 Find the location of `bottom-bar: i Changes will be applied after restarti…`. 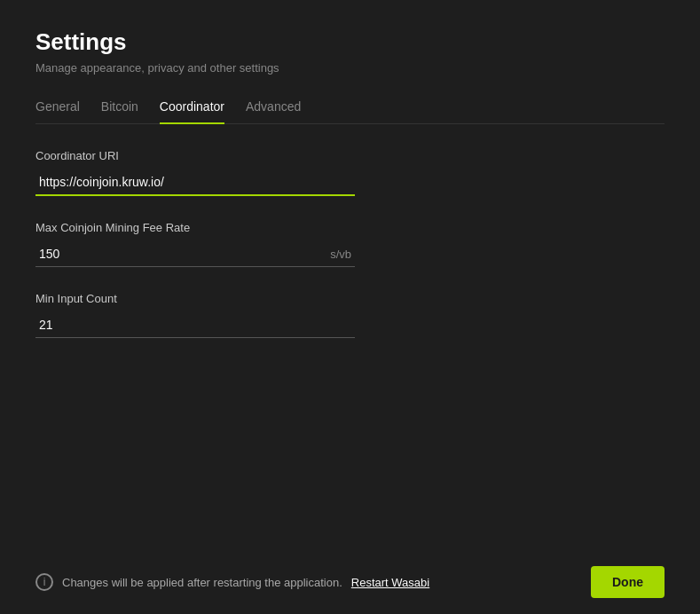

bottom-bar: i Changes will be applied after restarti… is located at coordinates (350, 582).